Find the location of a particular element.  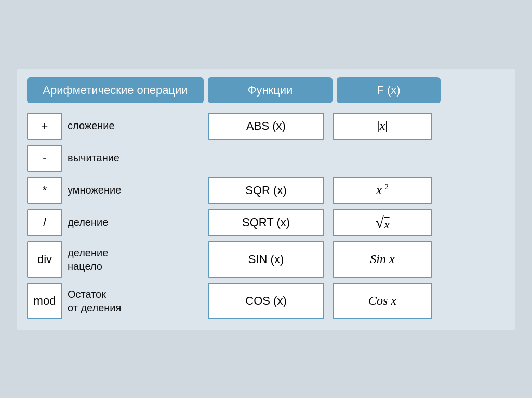

op-minus-box: - is located at coordinates (45, 158).